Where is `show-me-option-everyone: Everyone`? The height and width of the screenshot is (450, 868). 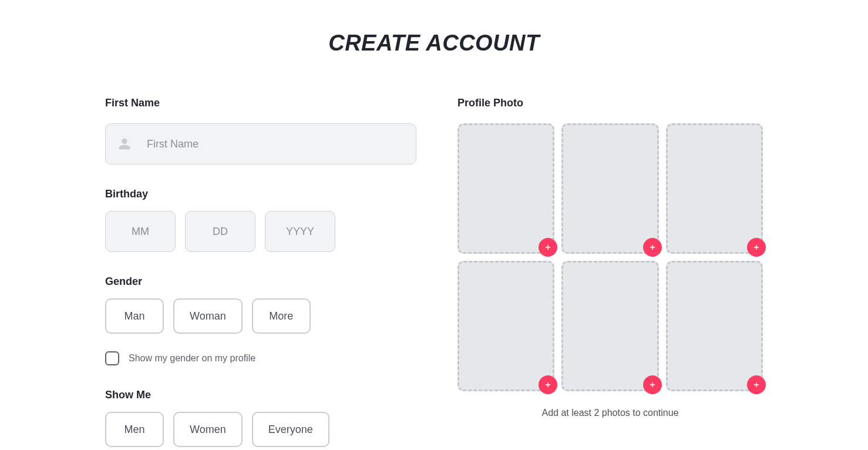
show-me-option-everyone: Everyone is located at coordinates (291, 429).